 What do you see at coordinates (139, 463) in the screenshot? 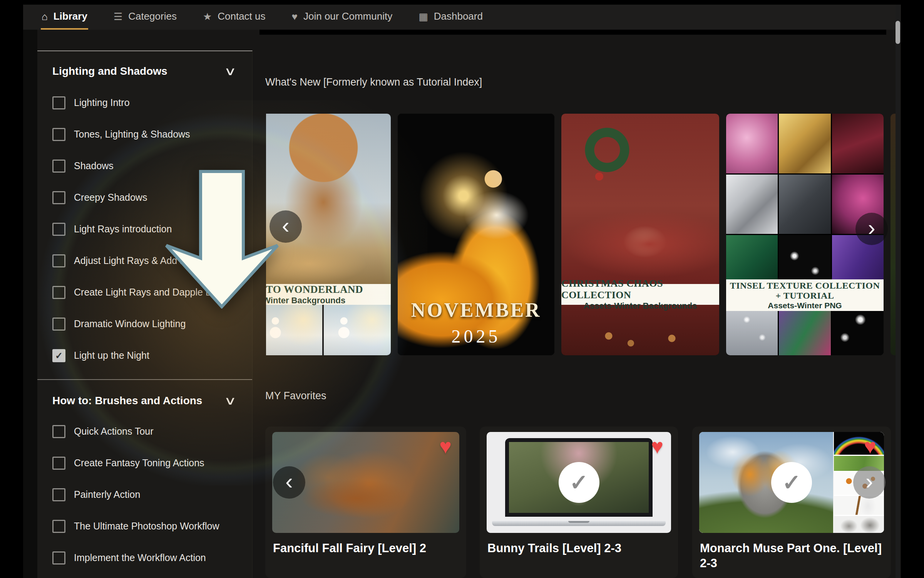
I see `sidebar-item-label: Create Fantasy Toning Actions` at bounding box center [139, 463].